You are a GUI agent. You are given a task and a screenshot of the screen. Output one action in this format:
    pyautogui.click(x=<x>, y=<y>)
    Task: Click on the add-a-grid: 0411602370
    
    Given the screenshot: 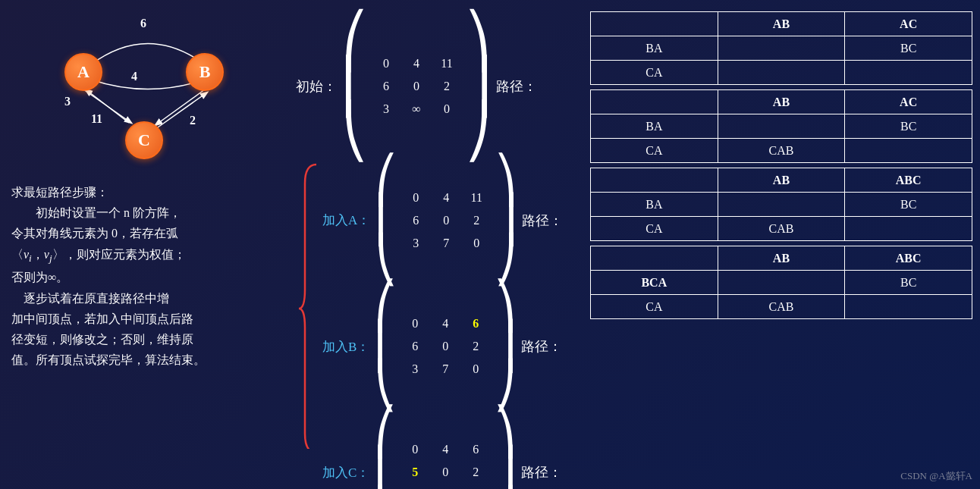 What is the action you would take?
    pyautogui.click(x=446, y=221)
    